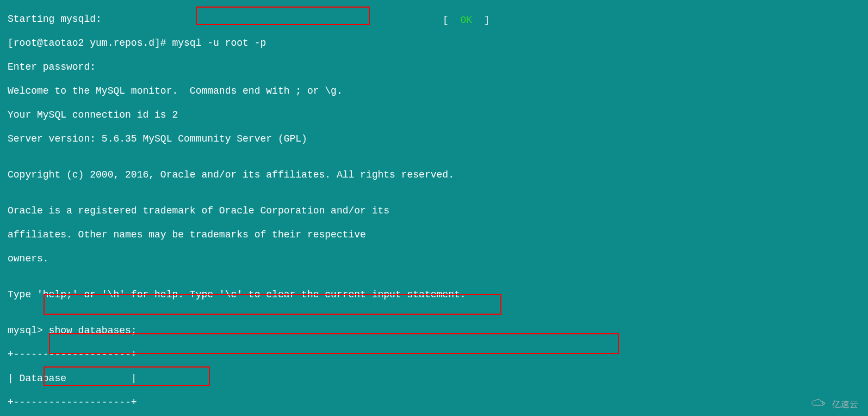 The width and height of the screenshot is (868, 416). I want to click on mysql-prompt-line: mysql> show databases;, so click(436, 331).